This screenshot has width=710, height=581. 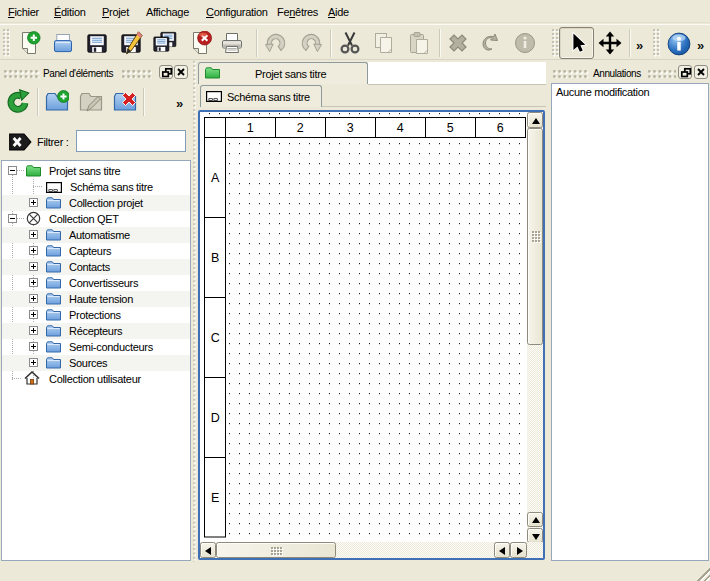 I want to click on svg-text: E, so click(x=215, y=498).